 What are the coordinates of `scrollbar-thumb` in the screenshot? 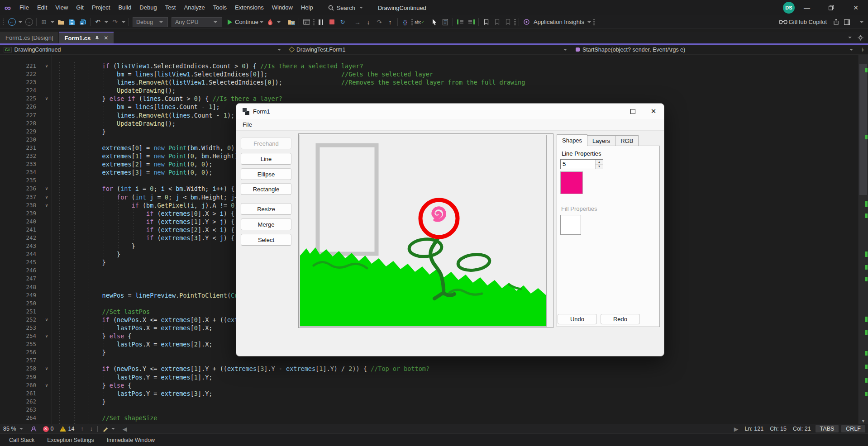 It's located at (863, 129).